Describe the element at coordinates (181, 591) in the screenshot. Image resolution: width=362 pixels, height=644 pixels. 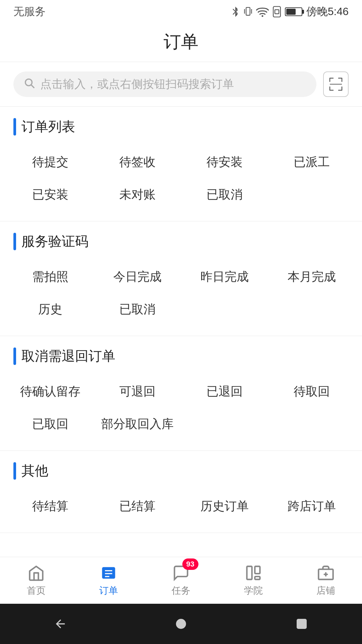
I see `nav-label-task: 任务` at that location.